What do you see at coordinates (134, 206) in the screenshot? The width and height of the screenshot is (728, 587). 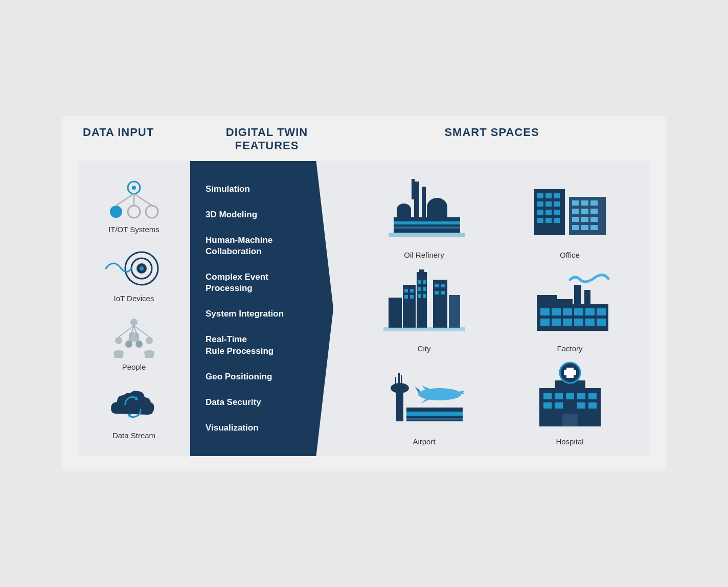 I see `input-item-it-ot: IT/OT Systems` at bounding box center [134, 206].